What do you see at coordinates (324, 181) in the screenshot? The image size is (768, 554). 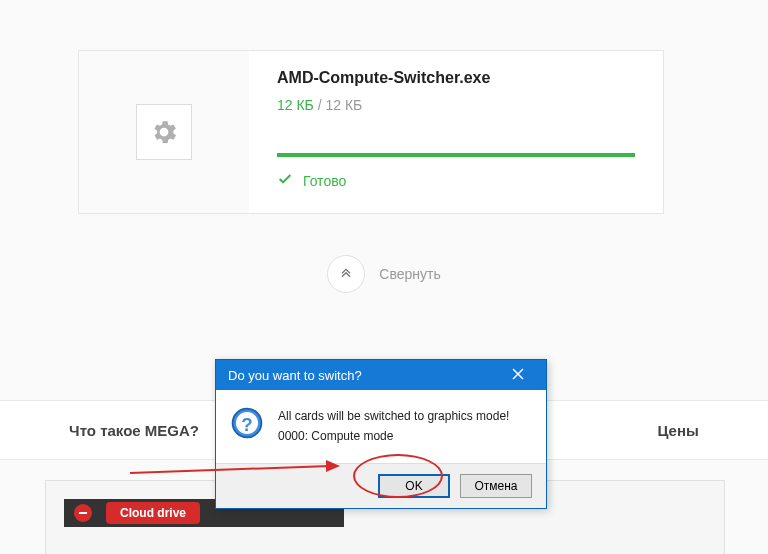 I see `status-text: Готово` at bounding box center [324, 181].